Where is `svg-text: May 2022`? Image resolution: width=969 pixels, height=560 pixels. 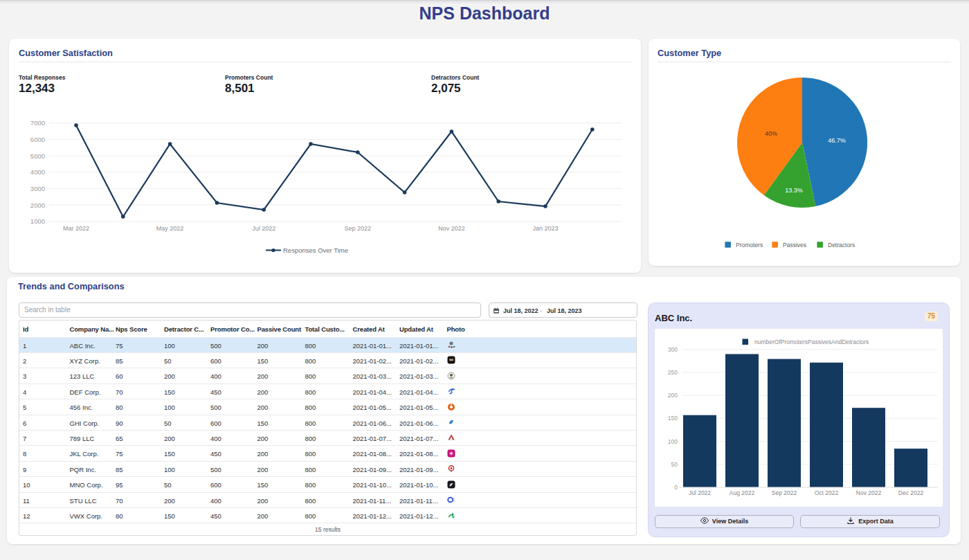
svg-text: May 2022 is located at coordinates (170, 228).